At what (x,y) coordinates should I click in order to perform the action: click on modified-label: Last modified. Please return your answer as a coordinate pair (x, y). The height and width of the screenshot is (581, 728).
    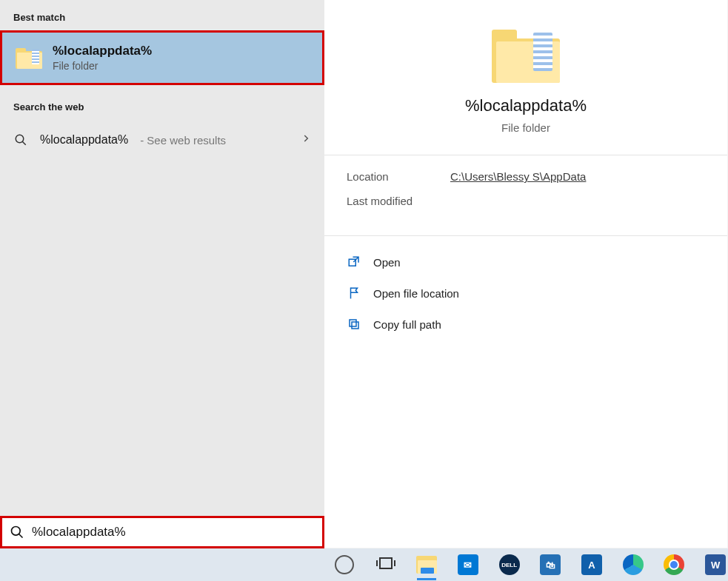
    Looking at the image, I should click on (398, 201).